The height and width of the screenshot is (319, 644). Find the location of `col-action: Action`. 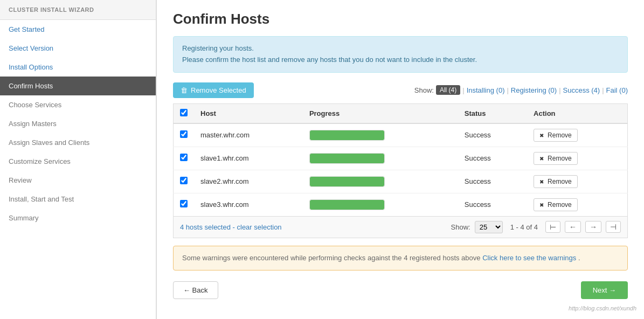

col-action: Action is located at coordinates (577, 113).